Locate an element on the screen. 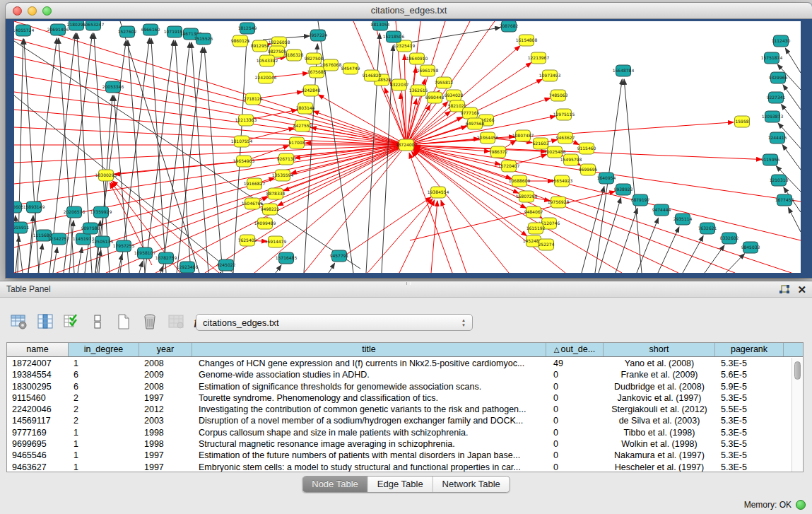 The height and width of the screenshot is (514, 812). table-cell: 5.6E-5 is located at coordinates (749, 375).